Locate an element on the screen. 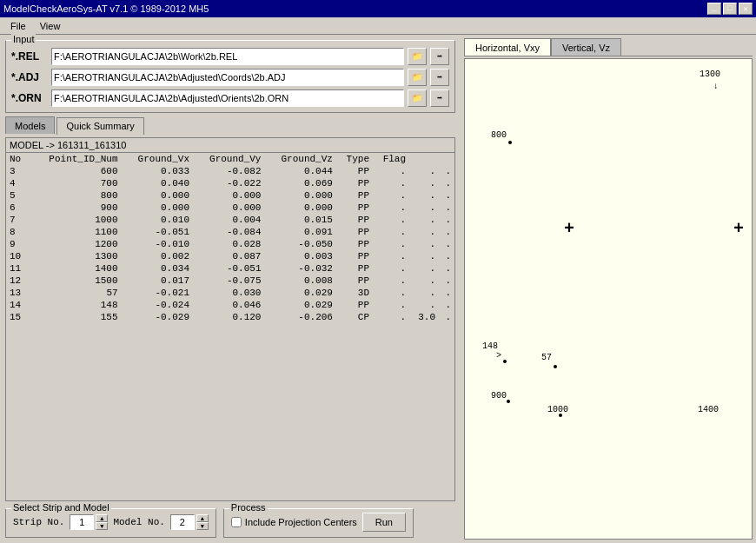 The width and height of the screenshot is (756, 543). model-up-arrow: ▲ is located at coordinates (202, 518).